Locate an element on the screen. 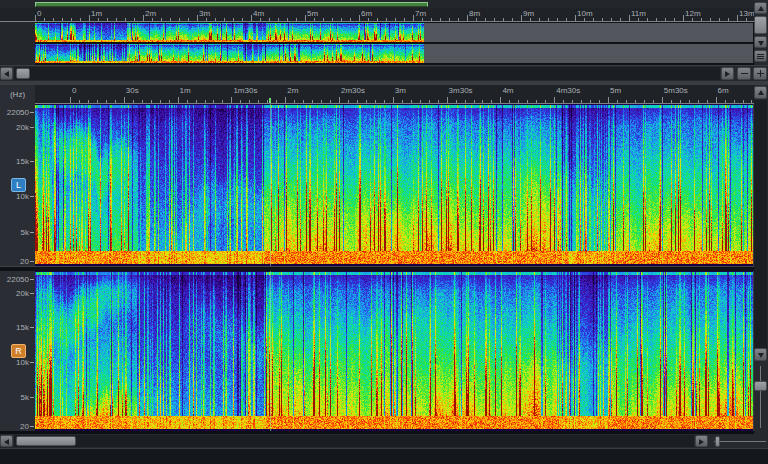  right-channel-badge: R is located at coordinates (18, 351).